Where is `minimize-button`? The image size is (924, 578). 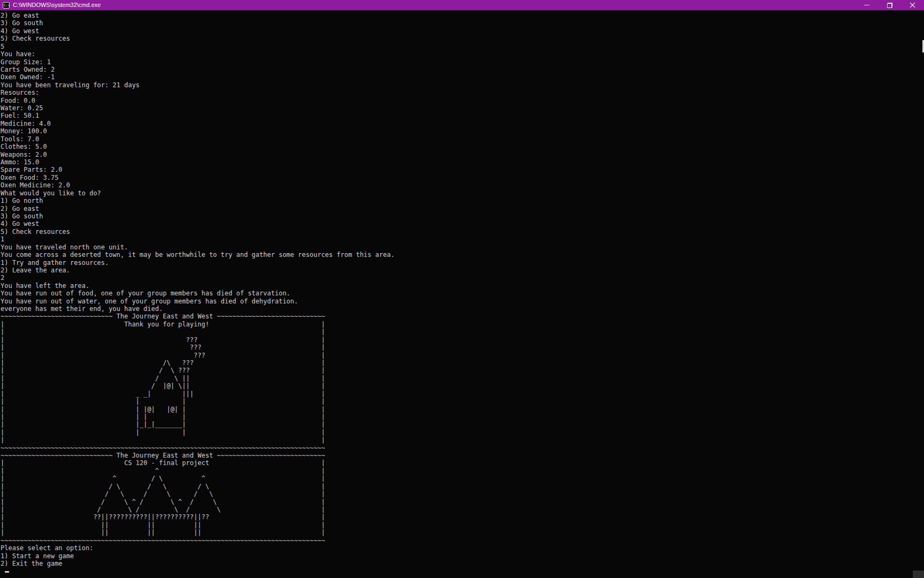
minimize-button is located at coordinates (866, 5).